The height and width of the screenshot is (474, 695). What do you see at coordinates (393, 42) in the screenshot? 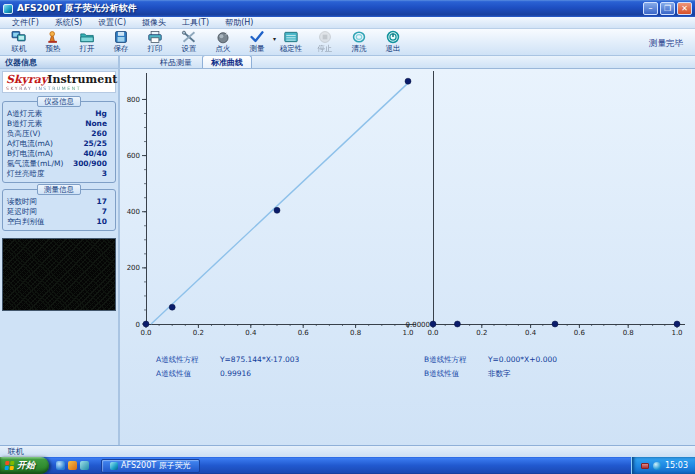
I see `exit-button: 退出` at bounding box center [393, 42].